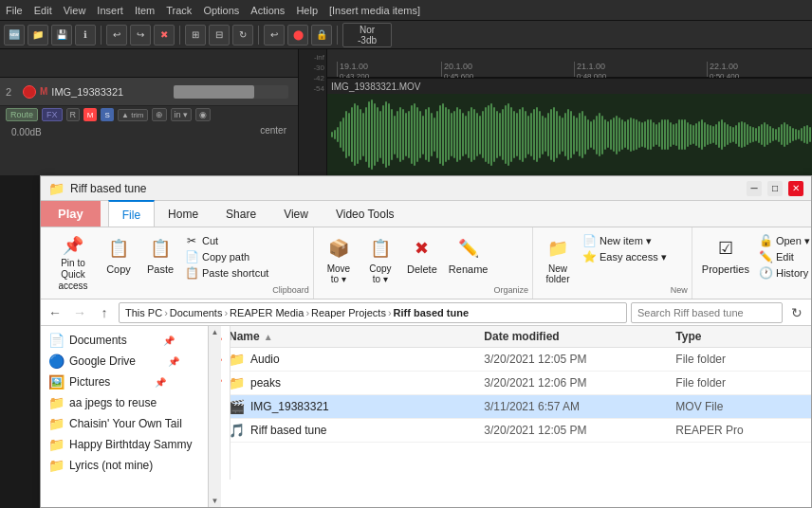  Describe the element at coordinates (221, 10) in the screenshot. I see `menu-options: Options` at that location.